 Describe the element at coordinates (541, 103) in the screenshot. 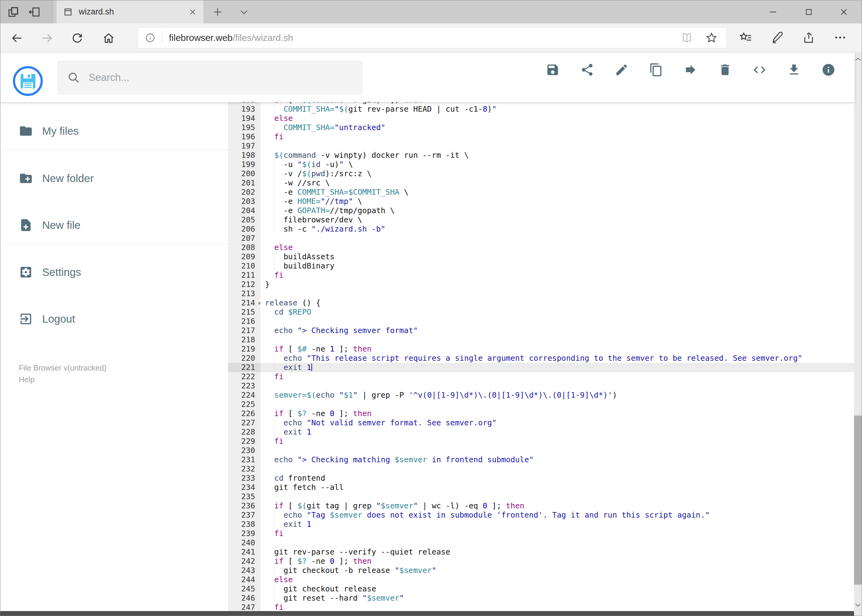

I see `code-line: 192 if [ "$(command -v git)" ]; then` at that location.